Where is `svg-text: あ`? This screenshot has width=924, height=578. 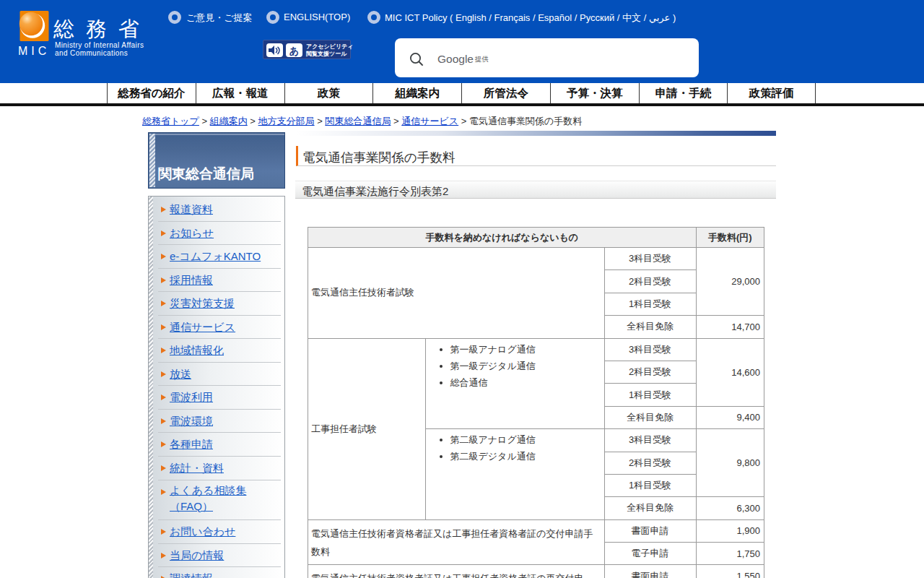
svg-text: あ is located at coordinates (295, 51).